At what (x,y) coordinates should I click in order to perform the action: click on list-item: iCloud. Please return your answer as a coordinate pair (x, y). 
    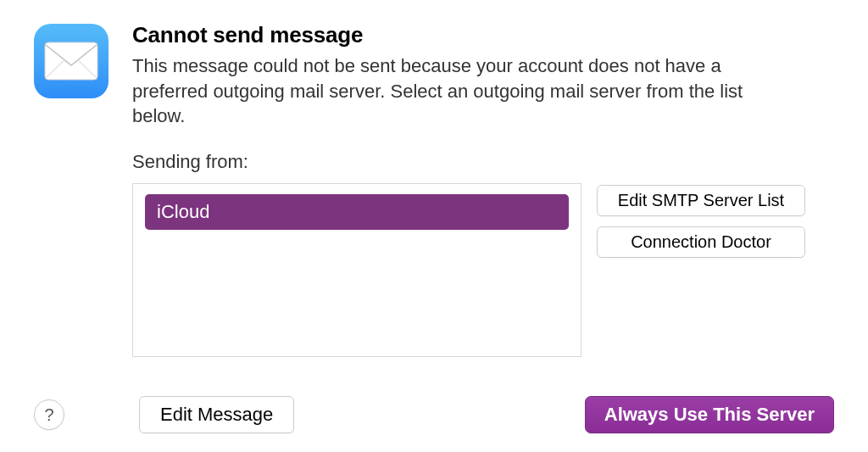
    Looking at the image, I should click on (357, 212).